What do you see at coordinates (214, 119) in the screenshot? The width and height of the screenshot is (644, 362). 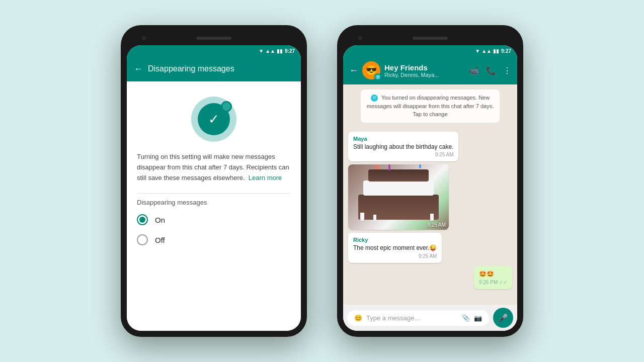 I see `timer-circle: ✓` at bounding box center [214, 119].